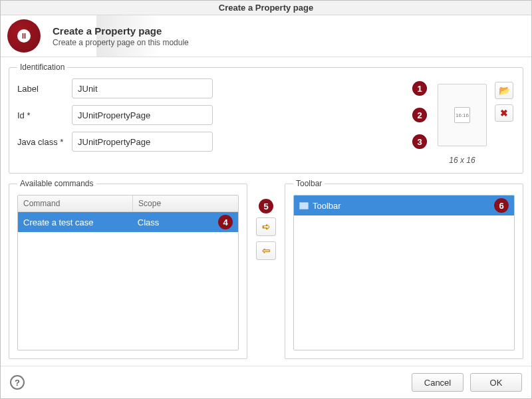 This screenshot has width=532, height=399. Describe the element at coordinates (309, 184) in the screenshot. I see `toolbar-legend: Toolbar` at that location.